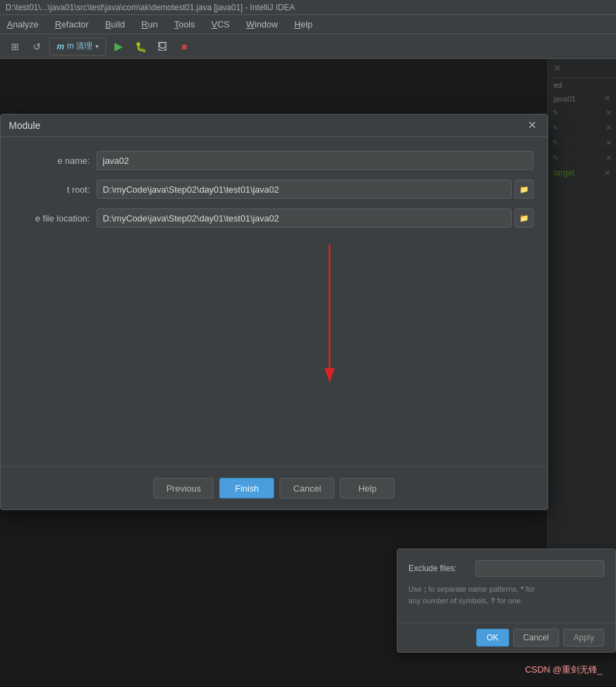  Describe the element at coordinates (536, 638) in the screenshot. I see `cancel-button-2: Cancel` at that location.